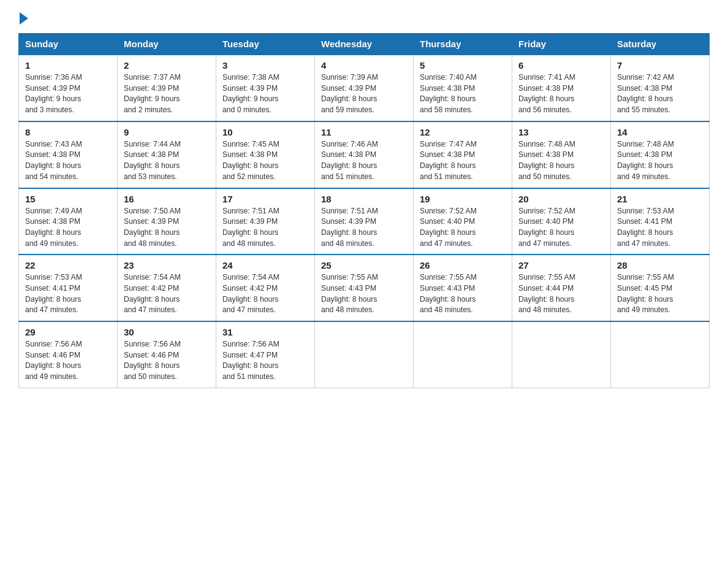 The width and height of the screenshot is (728, 563). What do you see at coordinates (364, 199) in the screenshot?
I see `day-number: 18` at bounding box center [364, 199].